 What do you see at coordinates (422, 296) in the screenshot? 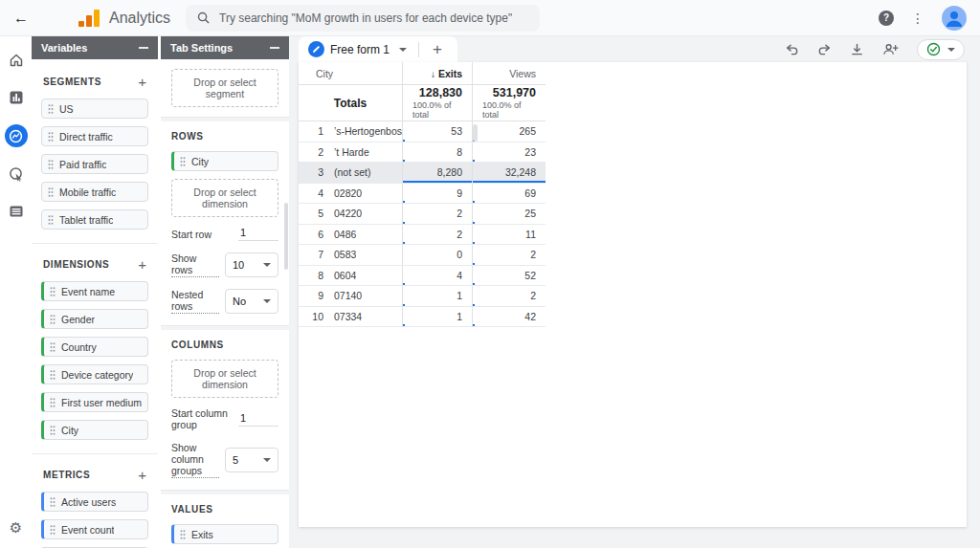
I see `table-row: 9 07140 1 2` at bounding box center [422, 296].